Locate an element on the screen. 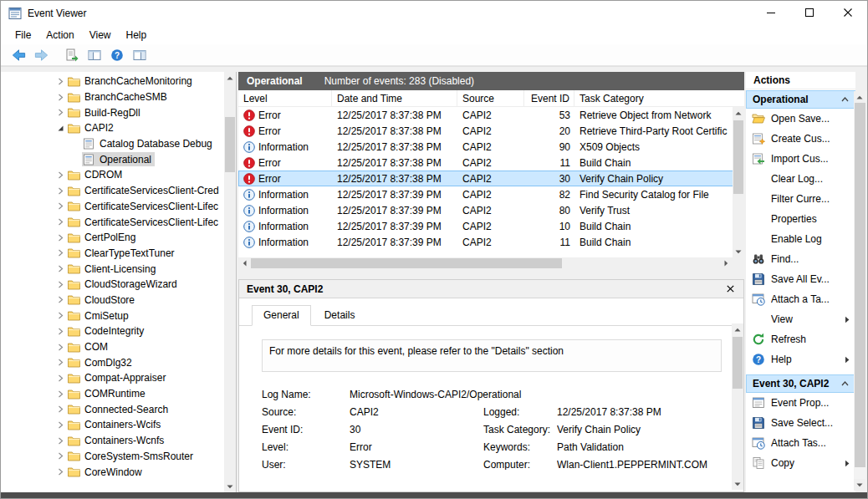 The image size is (868, 499). event-row: Error12/25/2017 8:37:38 PMCAPI220Retriev… is located at coordinates (492, 130).